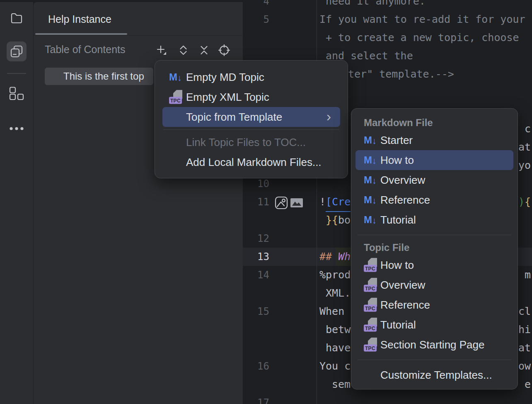 Image resolution: width=532 pixels, height=404 pixels. What do you see at coordinates (297, 203) in the screenshot?
I see `image-gutter-icon` at bounding box center [297, 203].